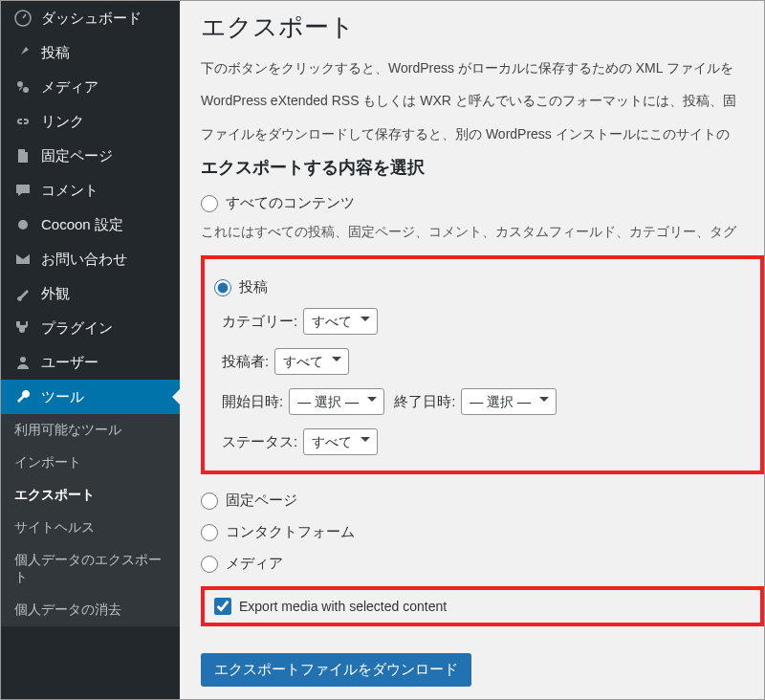  Describe the element at coordinates (90, 362) in the screenshot. I see `sidebar-item-users: ユーザー` at that location.